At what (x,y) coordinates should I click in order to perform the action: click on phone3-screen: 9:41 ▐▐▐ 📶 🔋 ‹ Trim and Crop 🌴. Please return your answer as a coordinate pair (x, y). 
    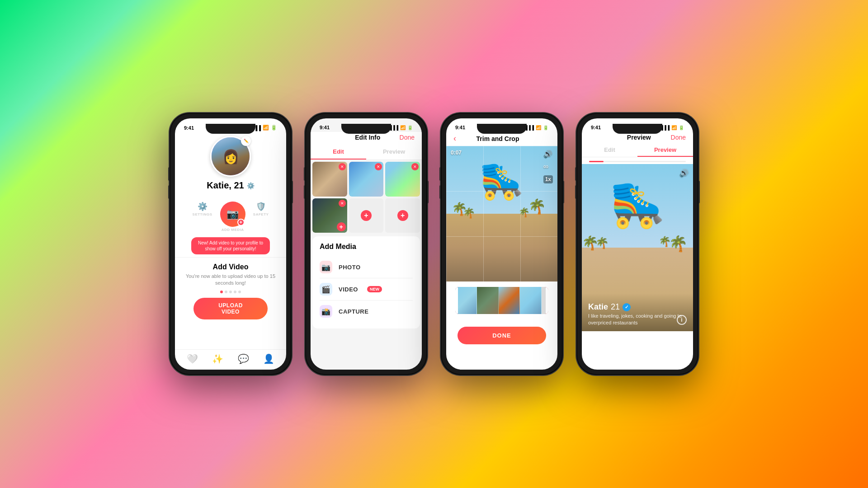
    Looking at the image, I should click on (502, 244).